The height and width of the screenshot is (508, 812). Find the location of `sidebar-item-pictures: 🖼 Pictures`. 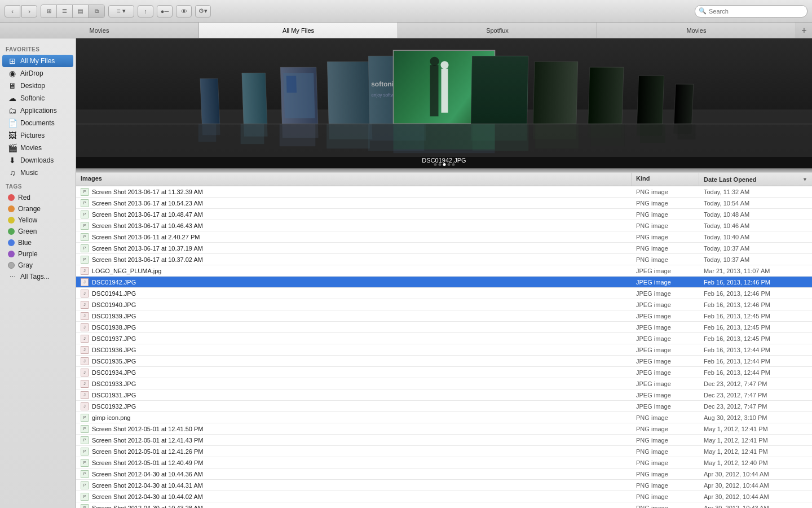

sidebar-item-pictures: 🖼 Pictures is located at coordinates (38, 135).